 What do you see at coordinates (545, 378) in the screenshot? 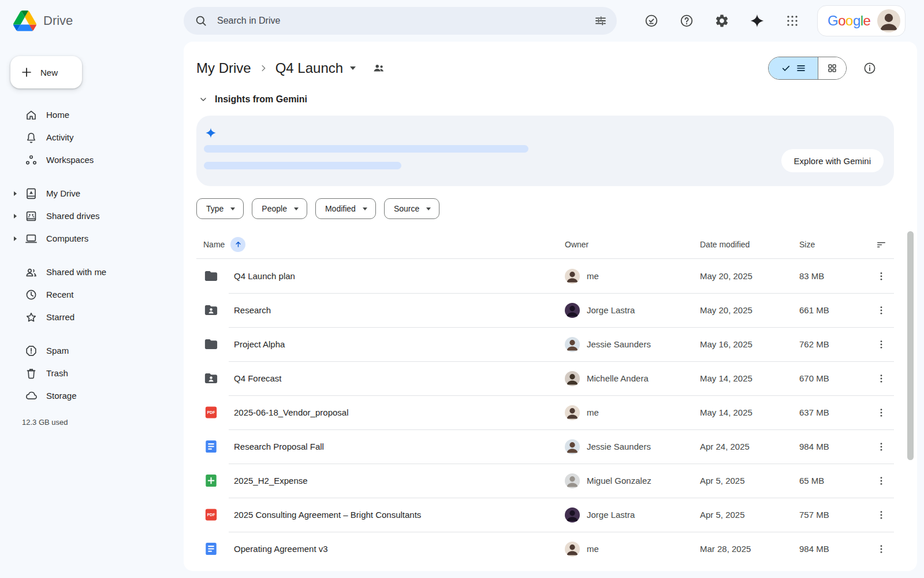
I see `table-row: Q4 Forecast Michelle Andera May 14, 2025…` at bounding box center [545, 378].